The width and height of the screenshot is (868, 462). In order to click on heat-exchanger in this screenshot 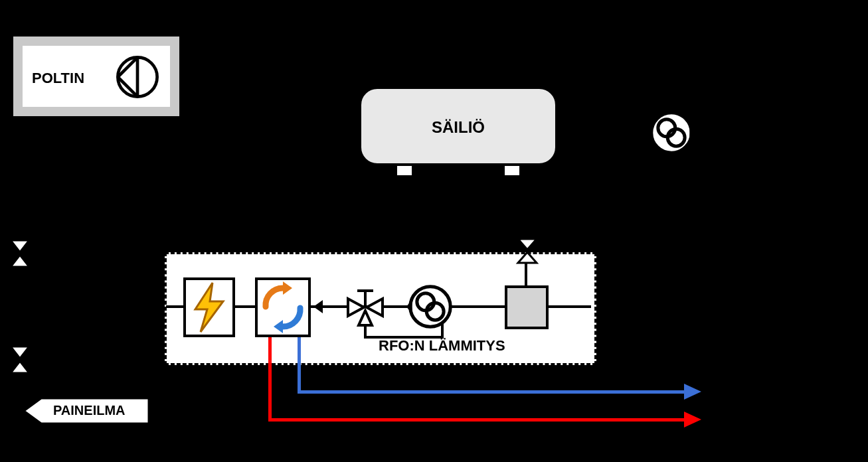, I will do `click(283, 307)`.